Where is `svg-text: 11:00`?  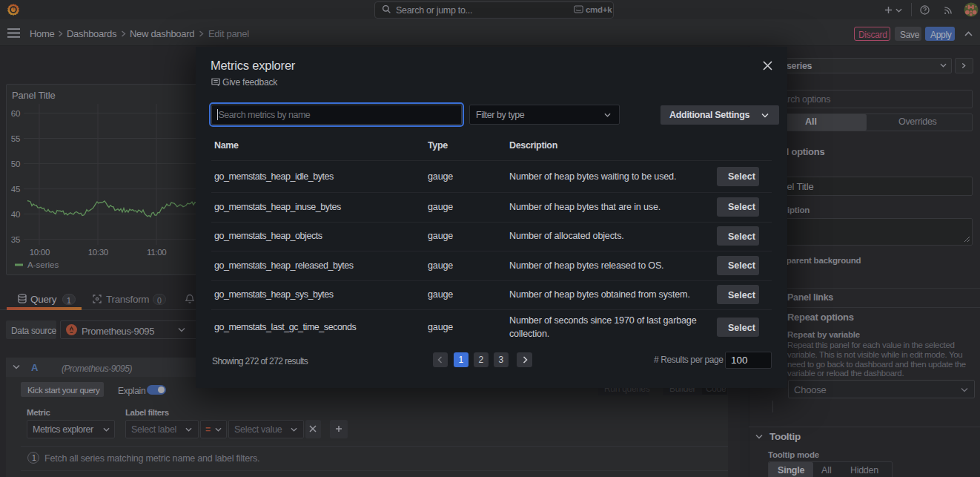
svg-text: 11:00 is located at coordinates (156, 252).